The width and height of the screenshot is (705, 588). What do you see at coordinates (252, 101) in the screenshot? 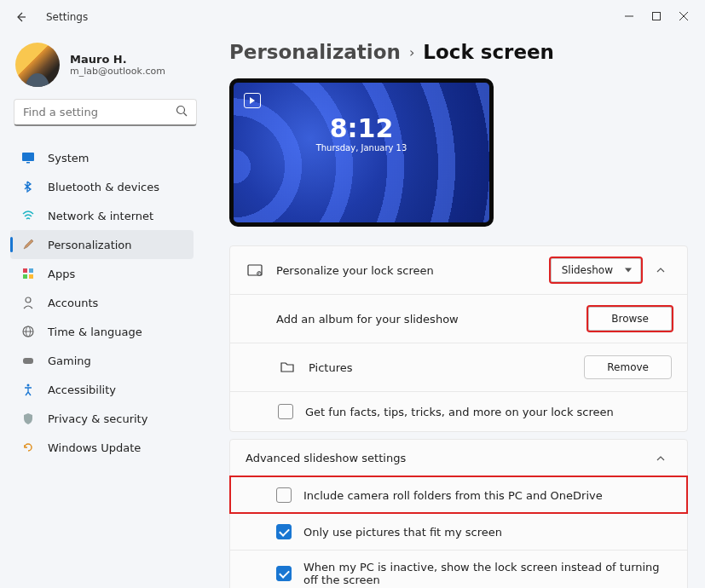
I see `slideshow-play-icon` at bounding box center [252, 101].